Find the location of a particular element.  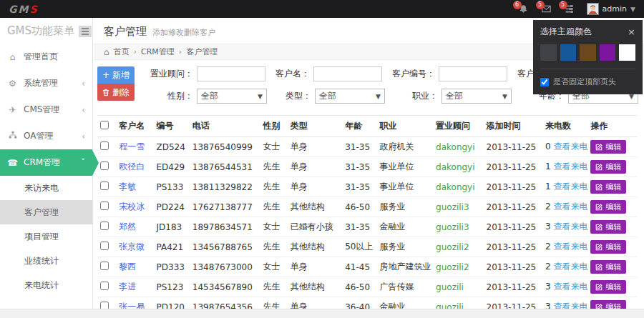

user-menu: admin ▼ is located at coordinates (611, 9).